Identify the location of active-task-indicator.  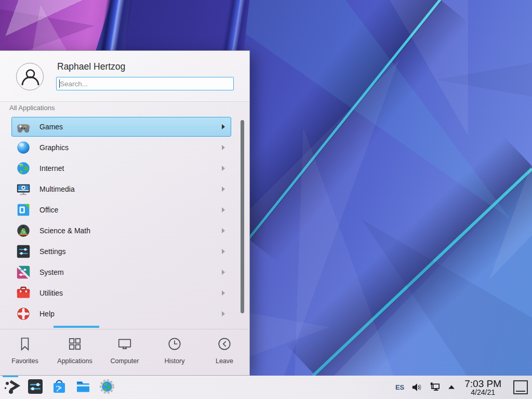
(10, 376).